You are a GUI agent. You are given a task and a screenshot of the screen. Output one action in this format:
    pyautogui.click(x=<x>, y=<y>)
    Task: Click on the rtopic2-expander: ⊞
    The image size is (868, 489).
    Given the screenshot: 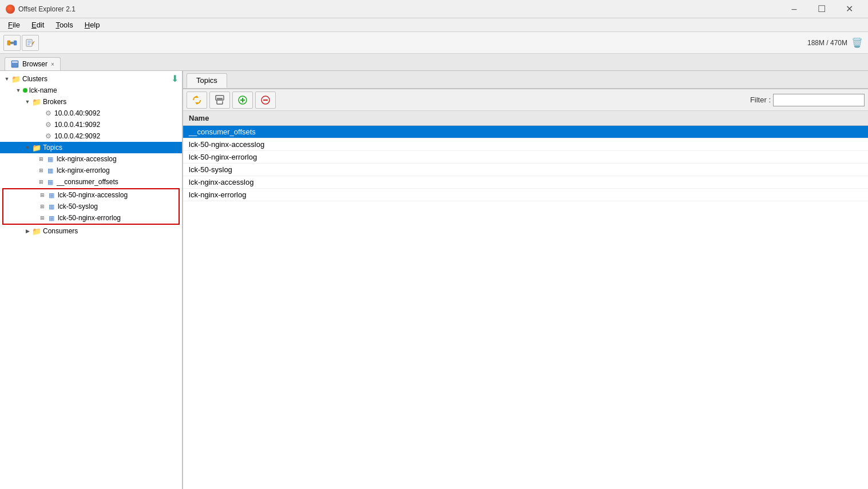 What is the action you would take?
    pyautogui.click(x=42, y=218)
    